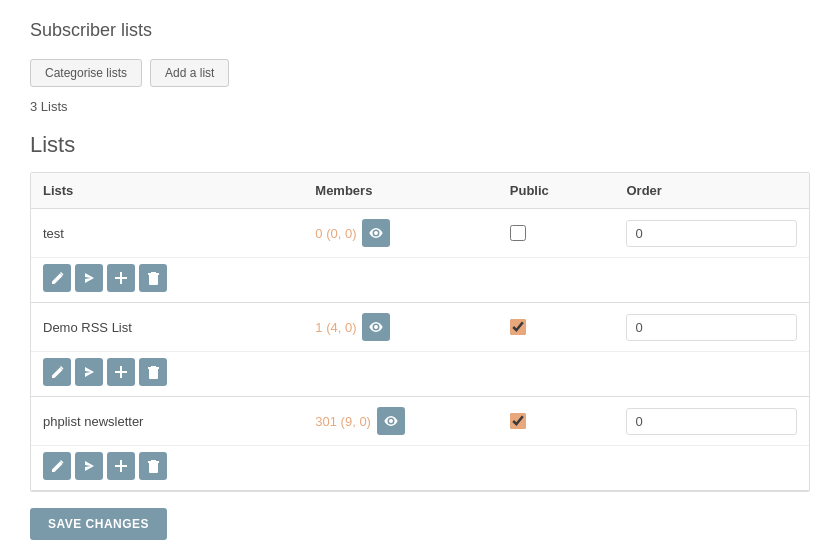  I want to click on table-header-row: Lists Members Public Order, so click(420, 191).